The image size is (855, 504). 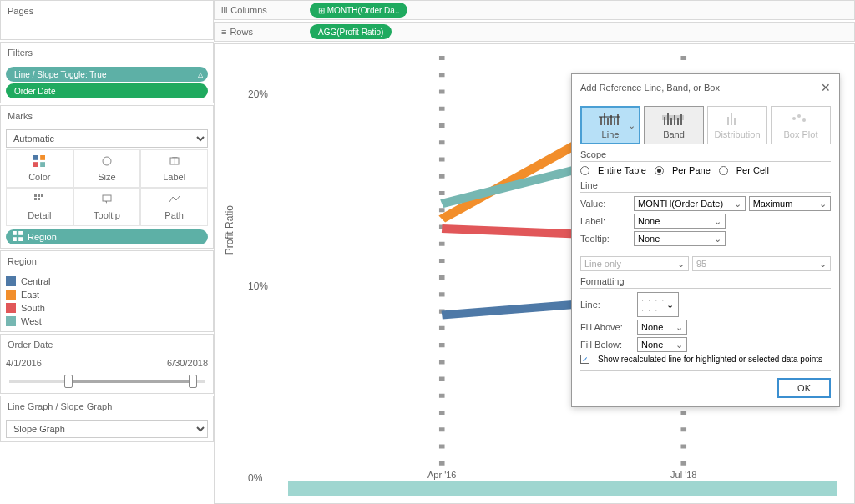 What do you see at coordinates (737, 119) in the screenshot?
I see `distribution-type-icon` at bounding box center [737, 119].